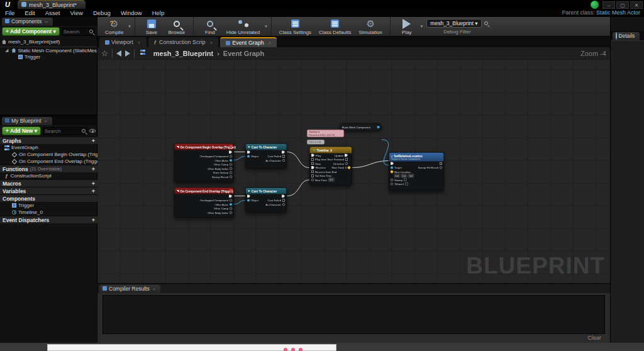  What do you see at coordinates (49, 191) in the screenshot?
I see `section-variables: Variables+` at bounding box center [49, 191].